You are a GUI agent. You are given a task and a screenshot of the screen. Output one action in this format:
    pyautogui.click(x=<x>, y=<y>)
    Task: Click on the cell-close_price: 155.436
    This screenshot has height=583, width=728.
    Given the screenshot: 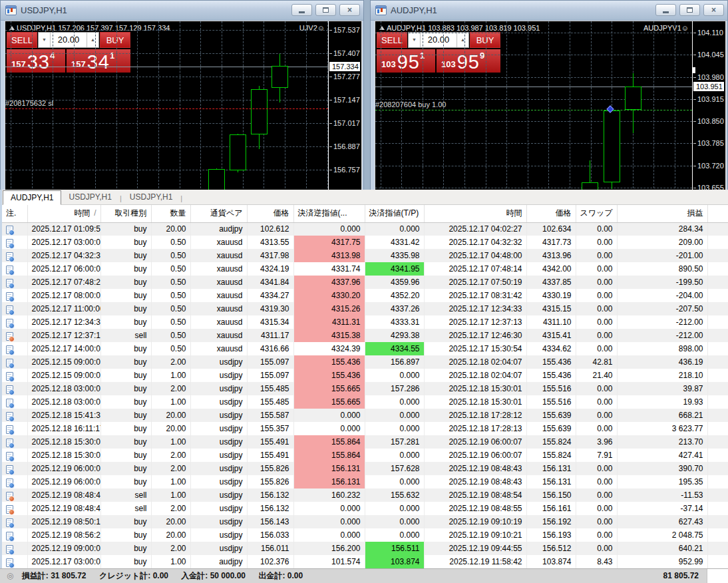 What is the action you would take?
    pyautogui.click(x=551, y=375)
    